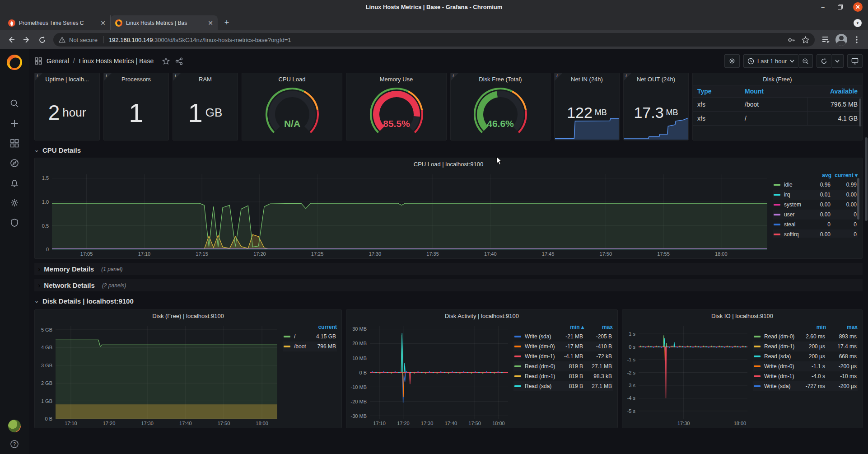 The width and height of the screenshot is (868, 454). Describe the element at coordinates (587, 107) in the screenshot. I see `panel-net-in: i Net IN (24h) 122MB` at that location.